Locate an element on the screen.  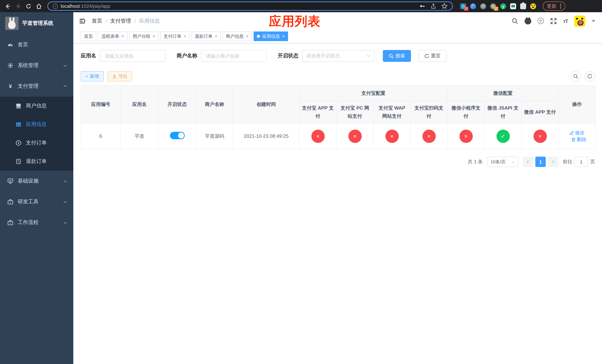
site-info-icon: i is located at coordinates (55, 6).